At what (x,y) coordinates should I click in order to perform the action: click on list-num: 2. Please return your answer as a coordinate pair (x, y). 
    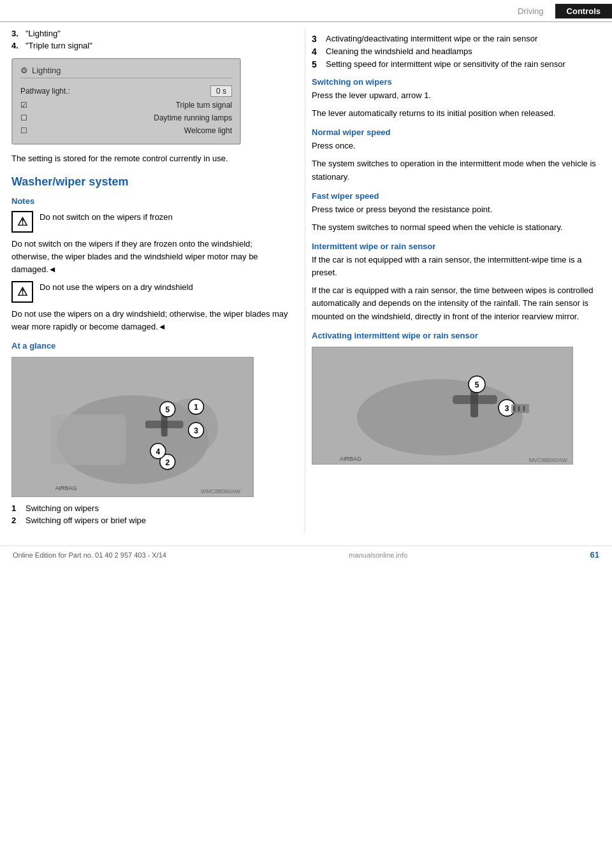
    Looking at the image, I should click on (16, 520).